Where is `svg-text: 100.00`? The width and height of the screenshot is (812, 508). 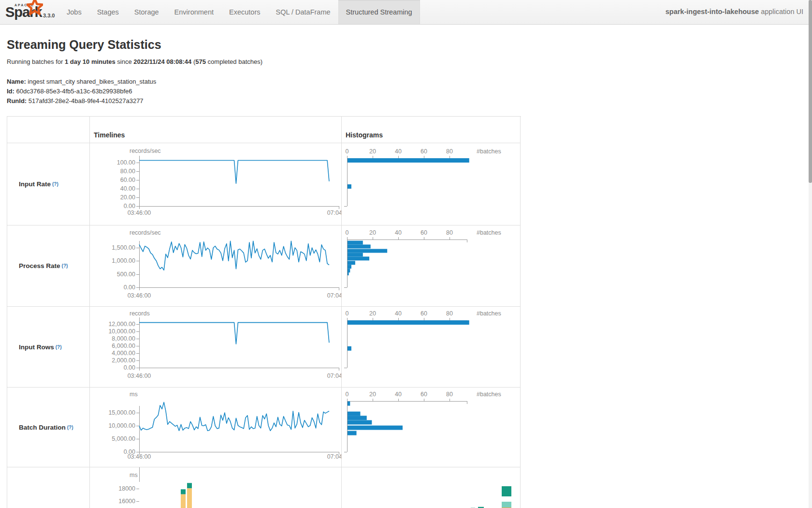
svg-text: 100.00 is located at coordinates (126, 163).